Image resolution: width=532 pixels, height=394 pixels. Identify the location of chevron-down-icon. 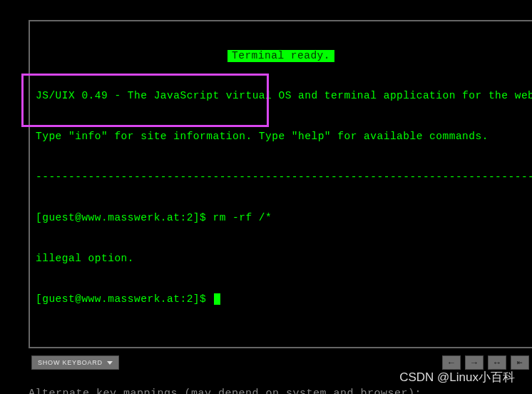
(110, 363).